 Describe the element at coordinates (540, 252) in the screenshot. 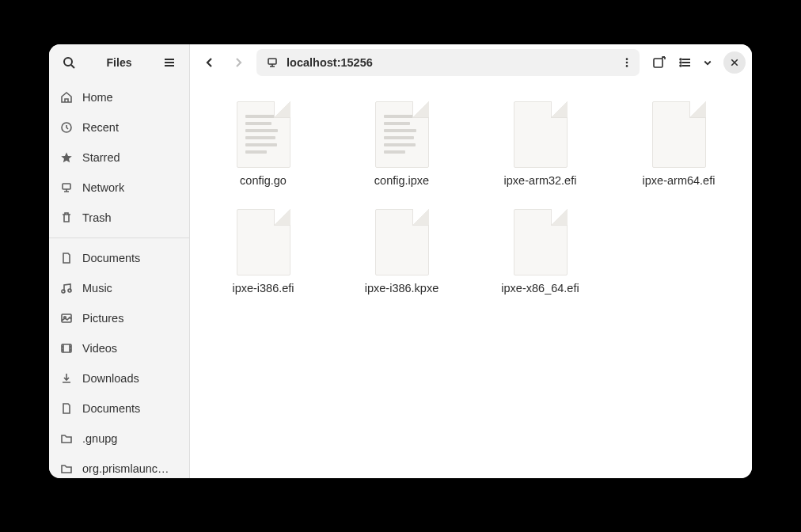

I see `file-item: ipxe-x86_64.efi` at that location.